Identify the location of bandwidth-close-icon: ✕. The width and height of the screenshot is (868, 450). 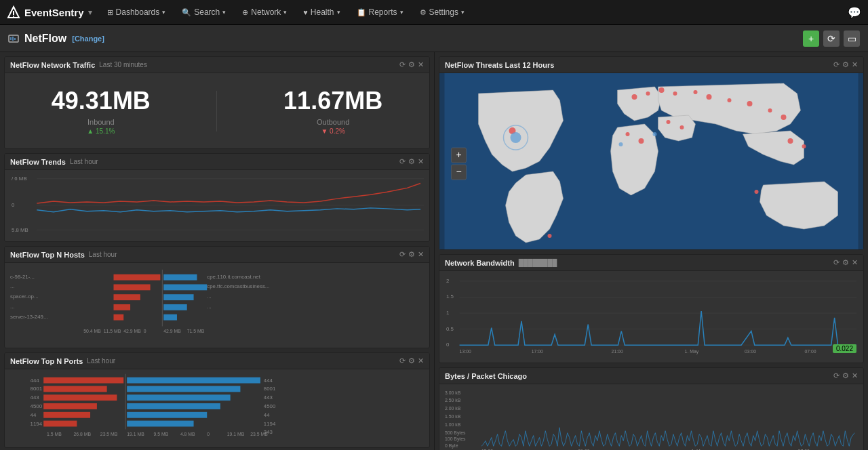
(854, 263).